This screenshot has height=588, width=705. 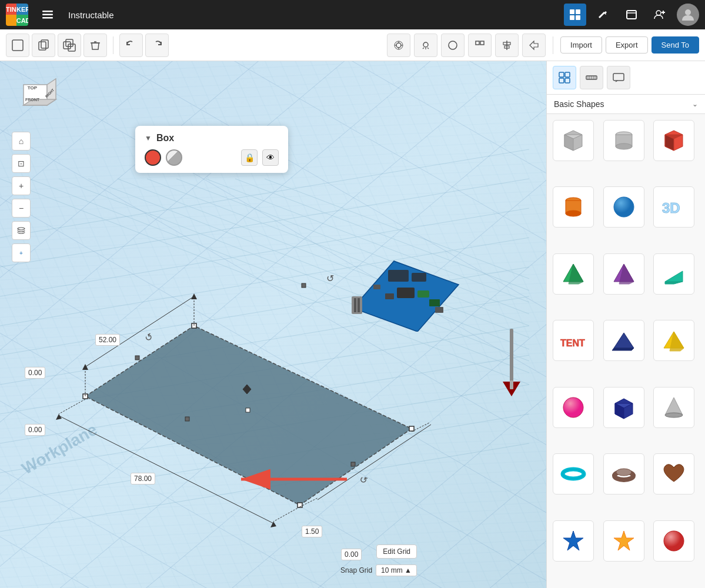 What do you see at coordinates (22, 20) in the screenshot?
I see `logo-cad: CAD` at bounding box center [22, 20].